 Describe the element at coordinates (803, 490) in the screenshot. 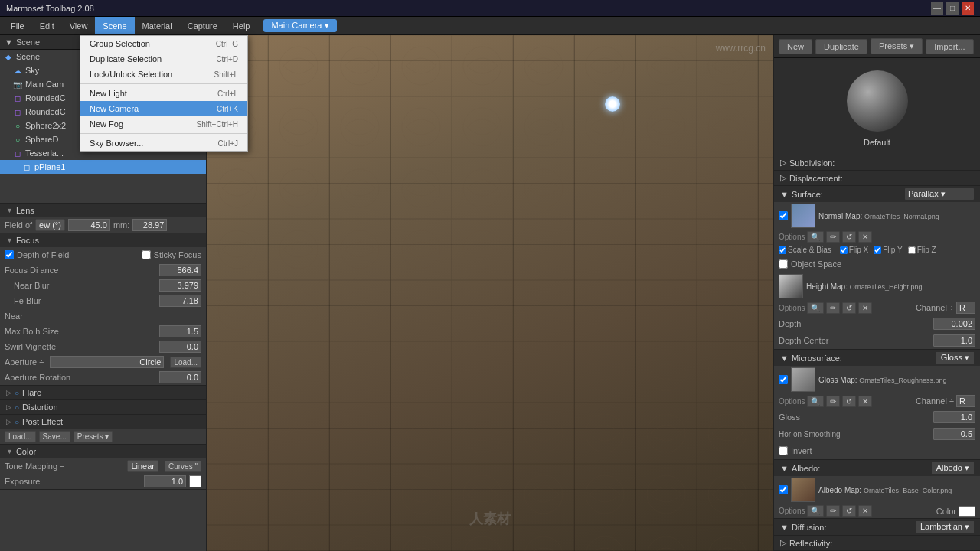

I see `albedo-map-thumb` at that location.